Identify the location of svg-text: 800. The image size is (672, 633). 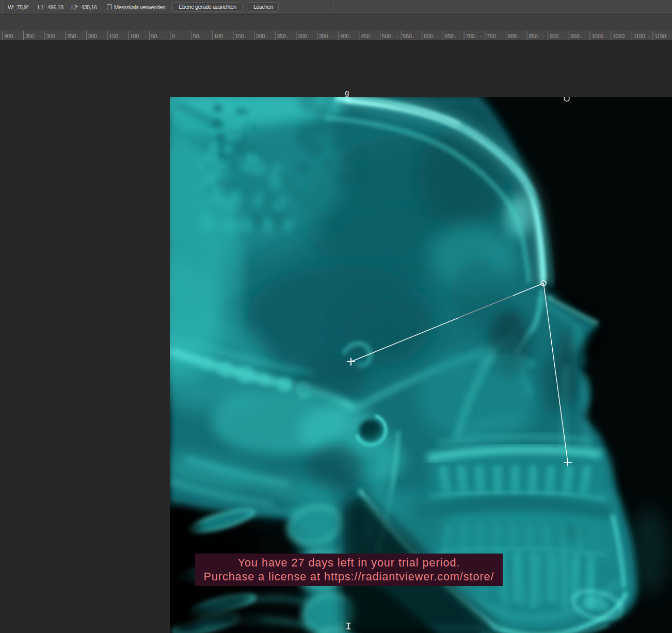
(512, 36).